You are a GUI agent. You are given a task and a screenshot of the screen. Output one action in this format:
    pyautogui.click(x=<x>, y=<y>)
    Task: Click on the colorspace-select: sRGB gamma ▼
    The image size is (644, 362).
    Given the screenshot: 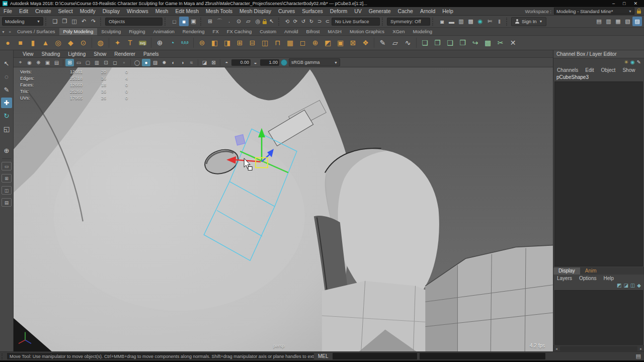 What is the action you would take?
    pyautogui.click(x=314, y=62)
    